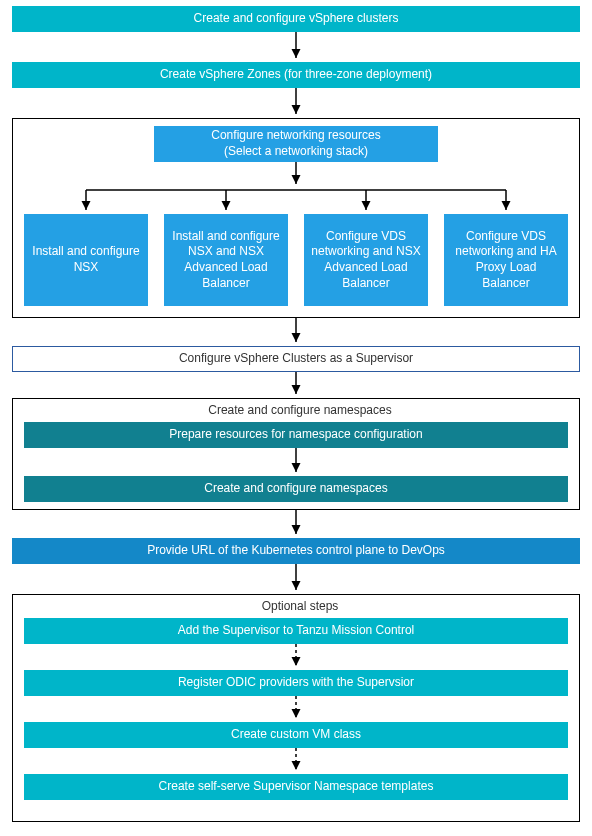  What do you see at coordinates (296, 683) in the screenshot?
I see `opt-oidc-providers: Register ODIC providers with the Supervs…` at bounding box center [296, 683].